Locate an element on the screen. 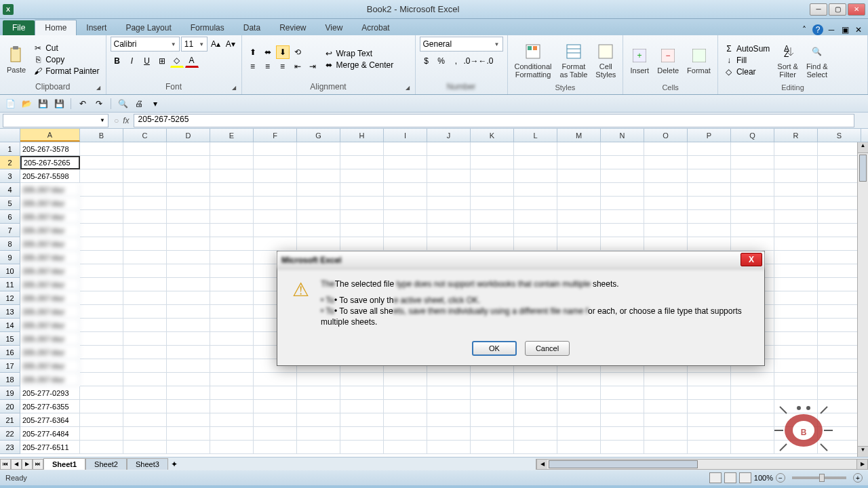  decrease-decimal-button: ←.0 is located at coordinates (486, 61).